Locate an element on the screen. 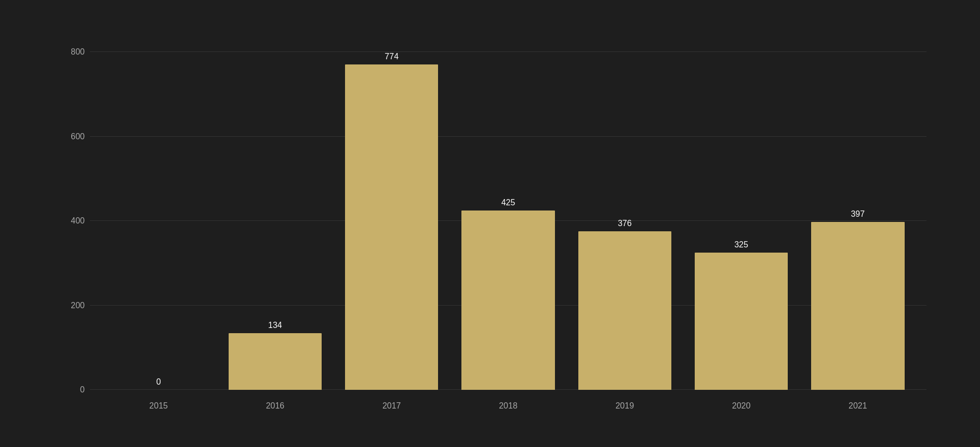 This screenshot has width=980, height=447. y-axis-label: 800 is located at coordinates (78, 52).